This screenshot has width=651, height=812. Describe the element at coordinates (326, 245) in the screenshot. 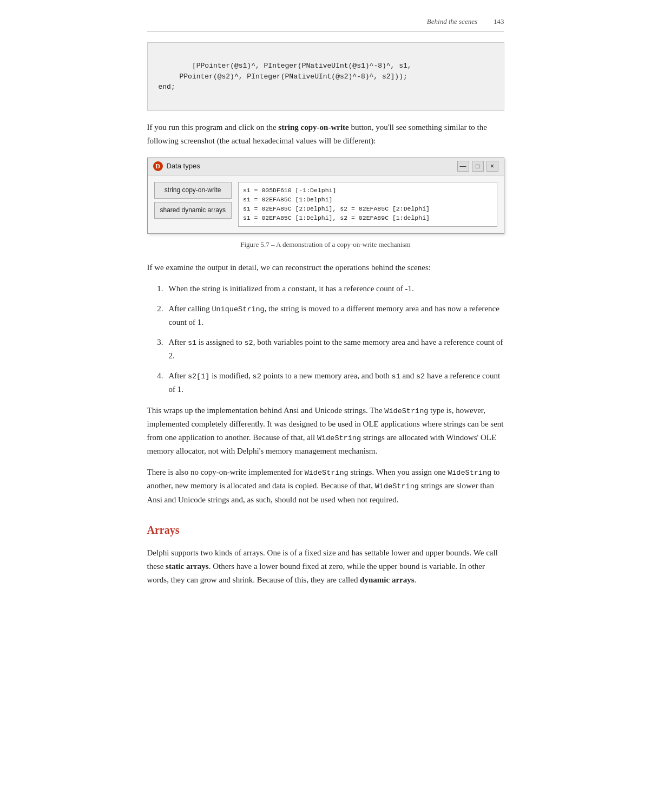

I see `figure-caption: Figure 5.7 – A demonstration of a copy-o…` at that location.